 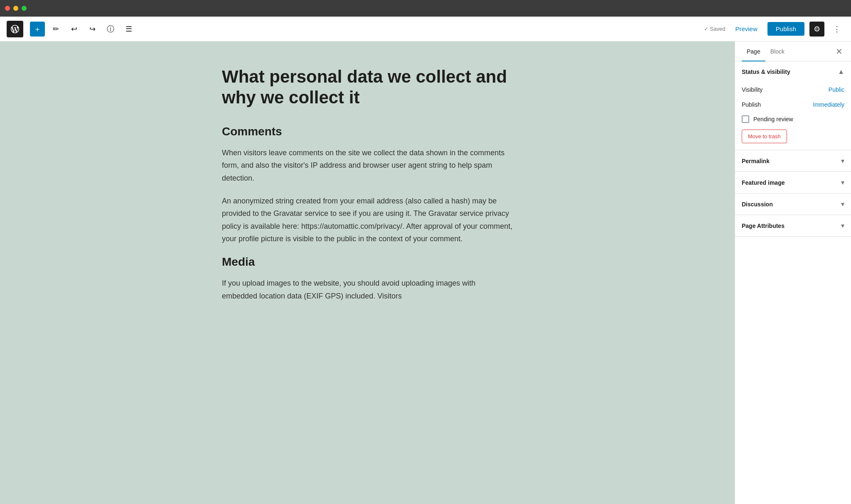 What do you see at coordinates (817, 29) in the screenshot?
I see `gear-icon: ⚙` at bounding box center [817, 29].